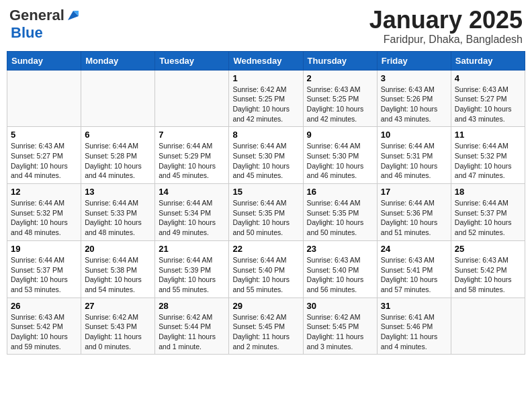  Describe the element at coordinates (340, 105) in the screenshot. I see `day-info: Sunrise: 6:43 AMSunset: 5:25 PMDaylight:…` at that location.